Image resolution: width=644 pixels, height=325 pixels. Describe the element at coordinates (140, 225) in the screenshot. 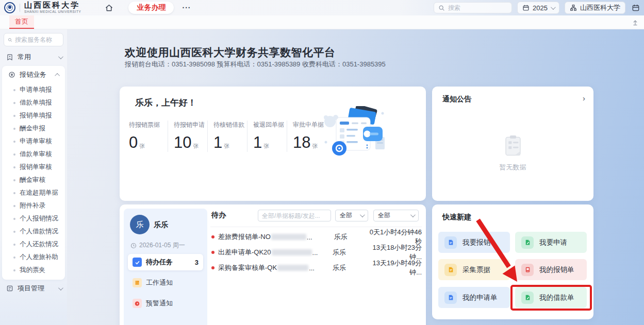

I see `avatar: 乐` at that location.